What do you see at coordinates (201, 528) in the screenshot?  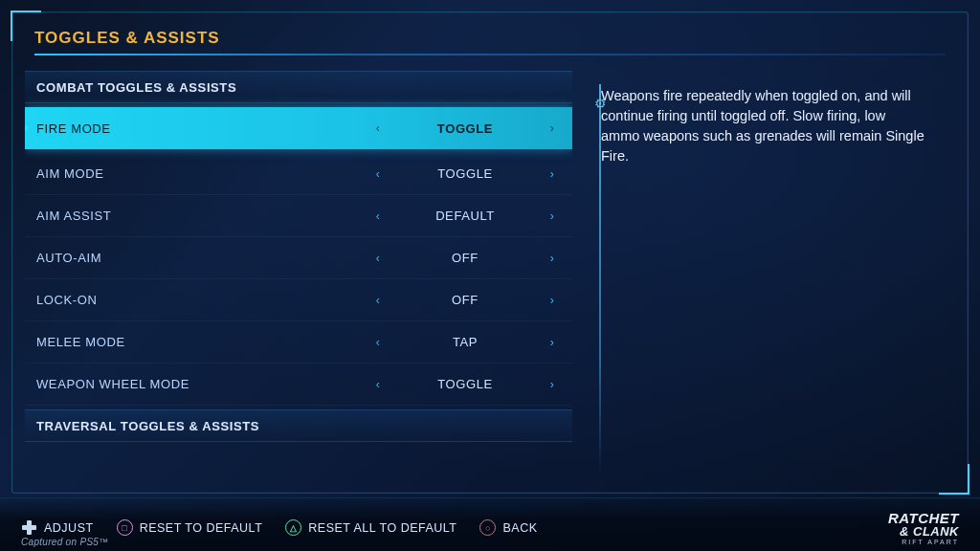 I see `hint-label: RESET TO DEFAULT` at bounding box center [201, 528].